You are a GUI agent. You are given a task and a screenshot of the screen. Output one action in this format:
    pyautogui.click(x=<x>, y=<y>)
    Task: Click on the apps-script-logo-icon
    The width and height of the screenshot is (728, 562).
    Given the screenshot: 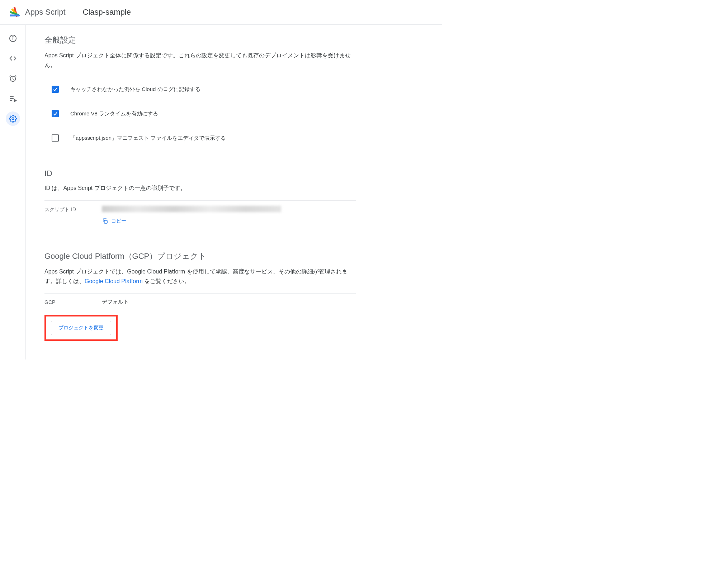 What is the action you would take?
    pyautogui.click(x=15, y=12)
    